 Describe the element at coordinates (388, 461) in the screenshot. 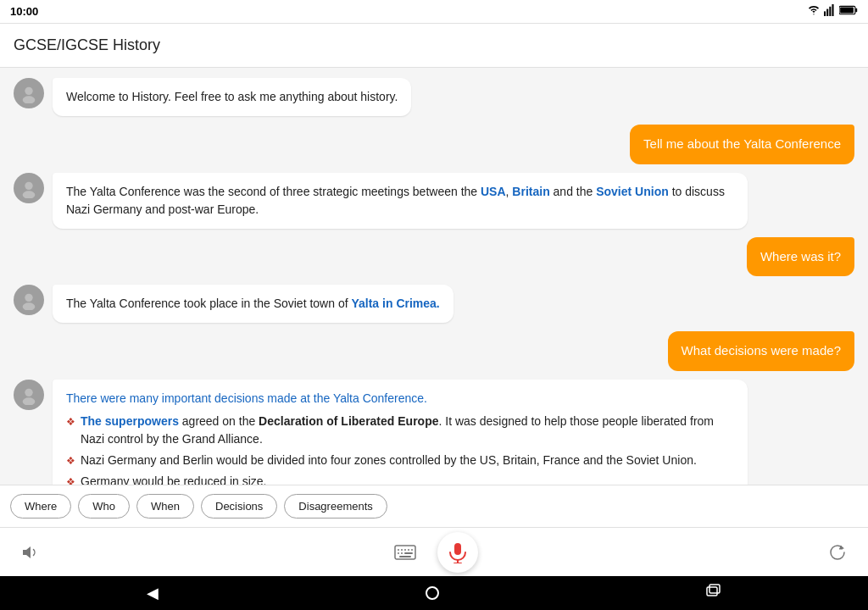

I see `decision-text-2: Nazi Germany and Berlin would be divided…` at that location.